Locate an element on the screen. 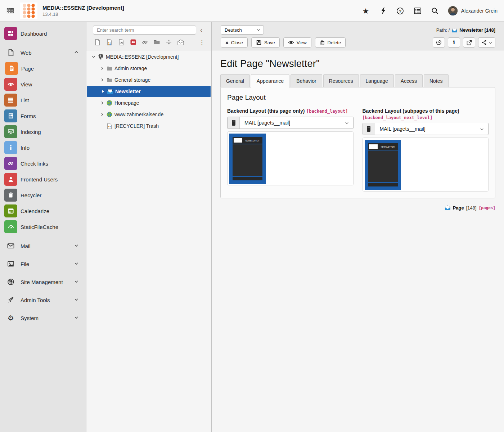  tree-node-label: [RECYCLER] Trash is located at coordinates (137, 126).